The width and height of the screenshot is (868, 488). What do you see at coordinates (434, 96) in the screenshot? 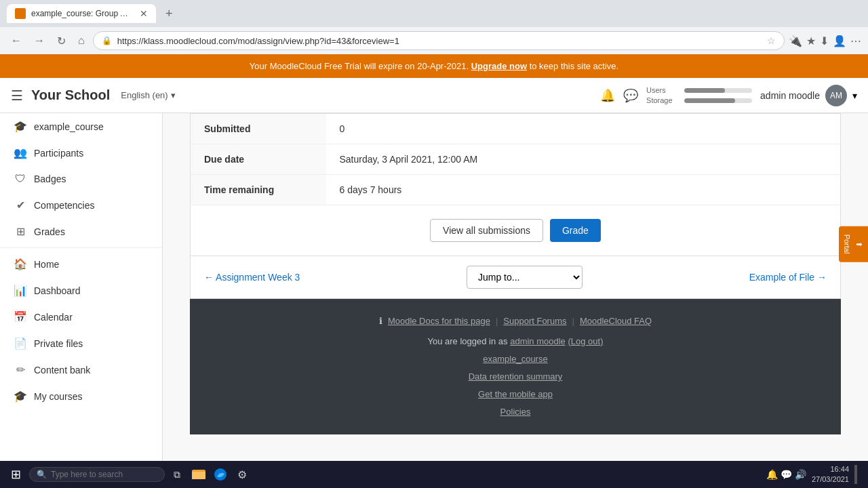
I see `top-nav: ☰ Your School English (en) ▾ 🔔 💬 Users S…` at bounding box center [434, 96].